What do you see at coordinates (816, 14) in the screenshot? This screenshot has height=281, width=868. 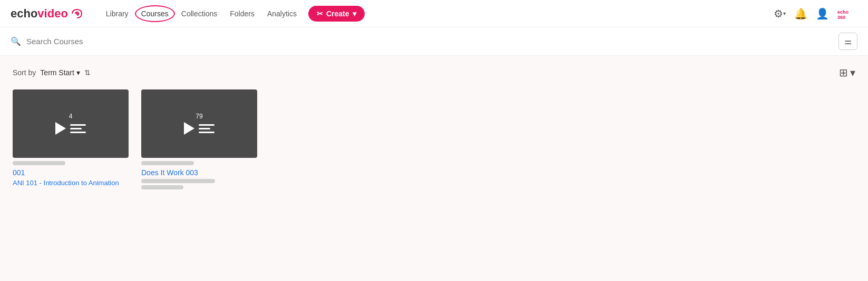 I see `header-right-icons: ⚙ ▾ 🔔 👤 echo 360` at bounding box center [816, 14].